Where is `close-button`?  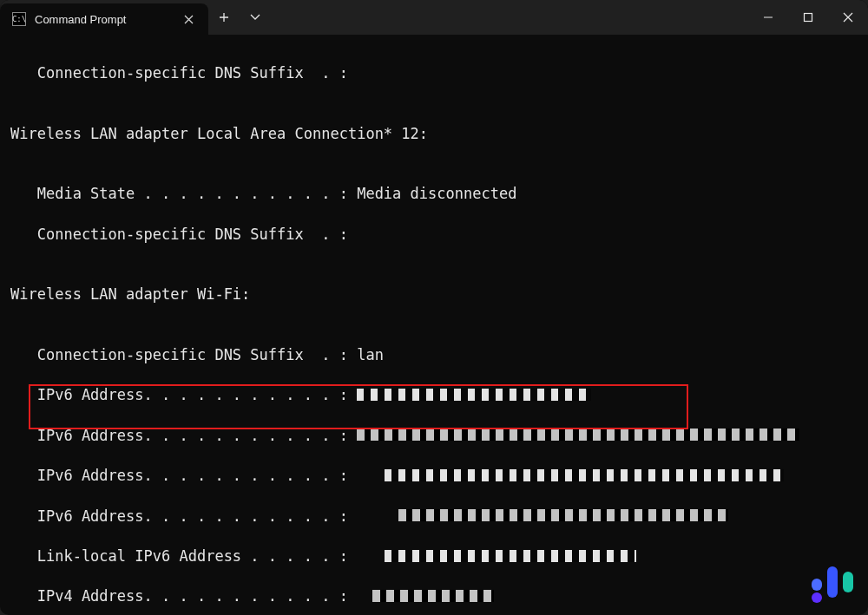 close-button is located at coordinates (848, 17).